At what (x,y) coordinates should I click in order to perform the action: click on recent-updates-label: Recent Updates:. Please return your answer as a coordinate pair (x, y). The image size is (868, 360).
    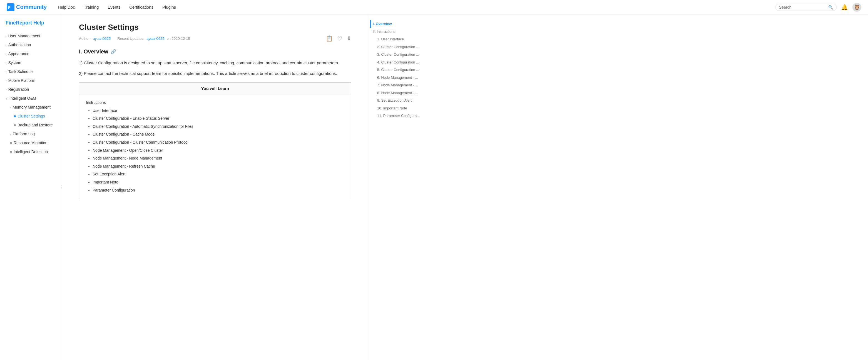
    Looking at the image, I should click on (131, 38).